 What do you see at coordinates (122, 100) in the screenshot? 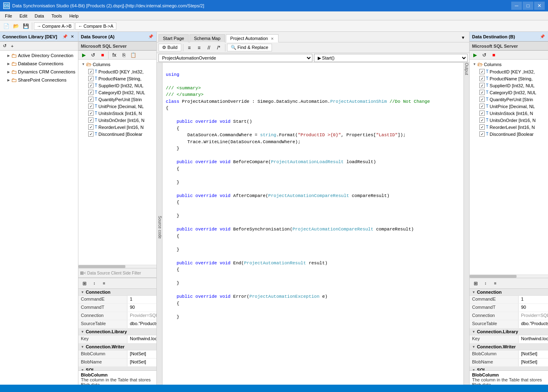
I see `col-quantityperunit: ✓ T QuantityPerUnit [Strin` at bounding box center [122, 100].